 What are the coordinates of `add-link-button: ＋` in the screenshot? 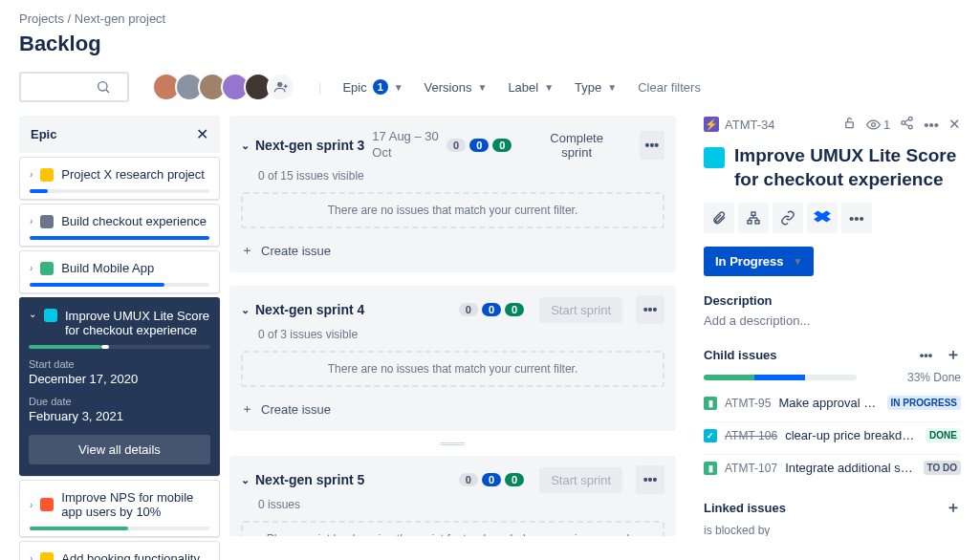 It's located at (953, 508).